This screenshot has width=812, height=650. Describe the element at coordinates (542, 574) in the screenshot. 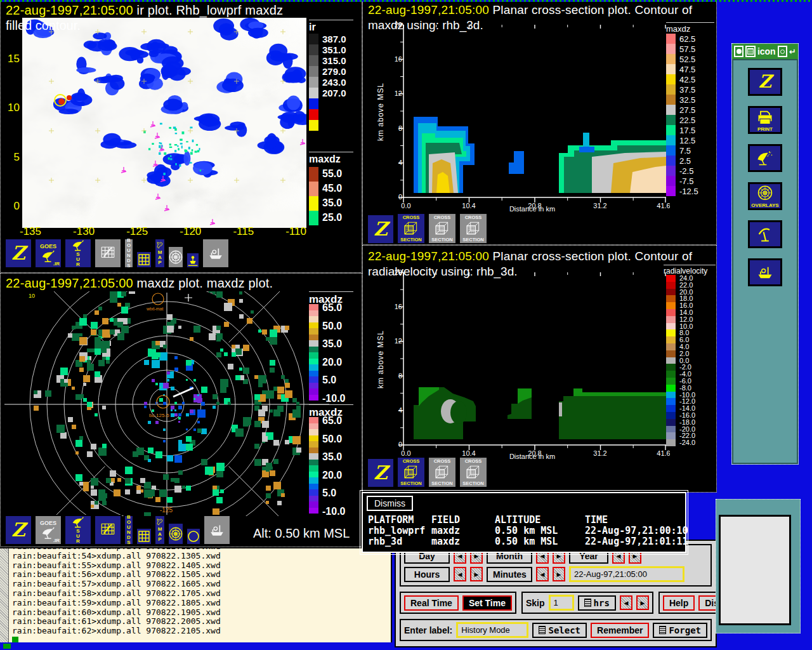

I see `minutes-back-button: ◀` at that location.